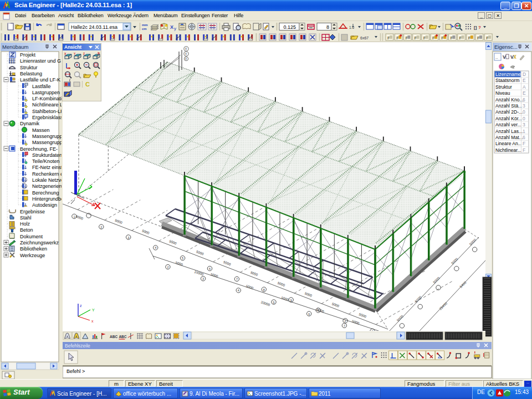 This screenshot has height=399, width=532. Describe the element at coordinates (78, 346) in the screenshot. I see `svg-text: Befehlszeile` at that location.